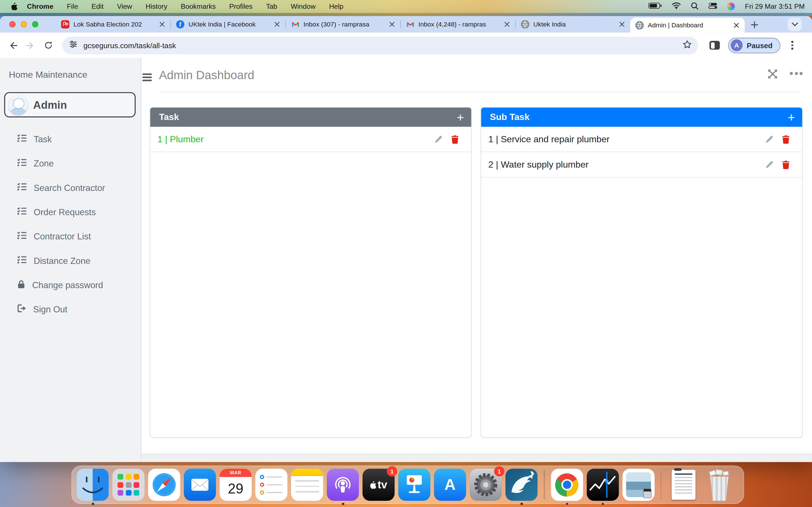 This screenshot has height=507, width=812. What do you see at coordinates (113, 24) in the screenshot?
I see `tab-lok-sabha: Lok Sabha Election 202` at bounding box center [113, 24].